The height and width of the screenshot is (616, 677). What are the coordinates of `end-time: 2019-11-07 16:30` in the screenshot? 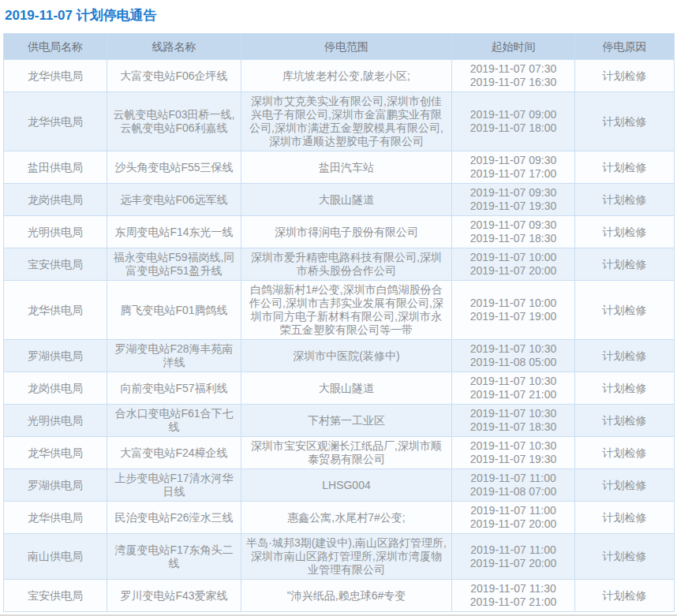 It's located at (513, 82).